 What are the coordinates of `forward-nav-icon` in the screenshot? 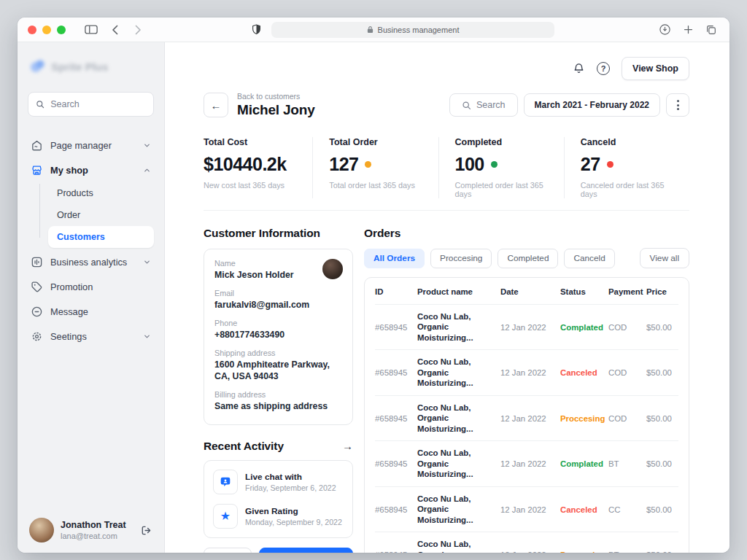 It's located at (138, 30).